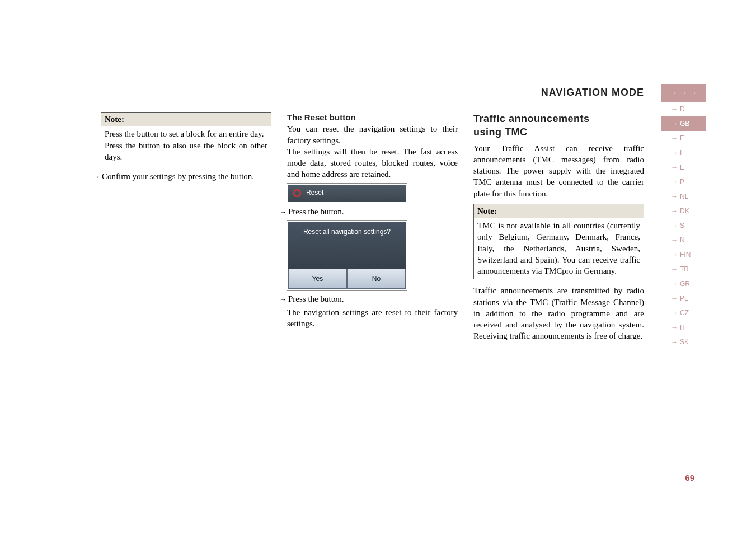 The width and height of the screenshot is (756, 534). Describe the element at coordinates (683, 255) in the screenshot. I see `lang-tab-fin: →FIN` at that location.